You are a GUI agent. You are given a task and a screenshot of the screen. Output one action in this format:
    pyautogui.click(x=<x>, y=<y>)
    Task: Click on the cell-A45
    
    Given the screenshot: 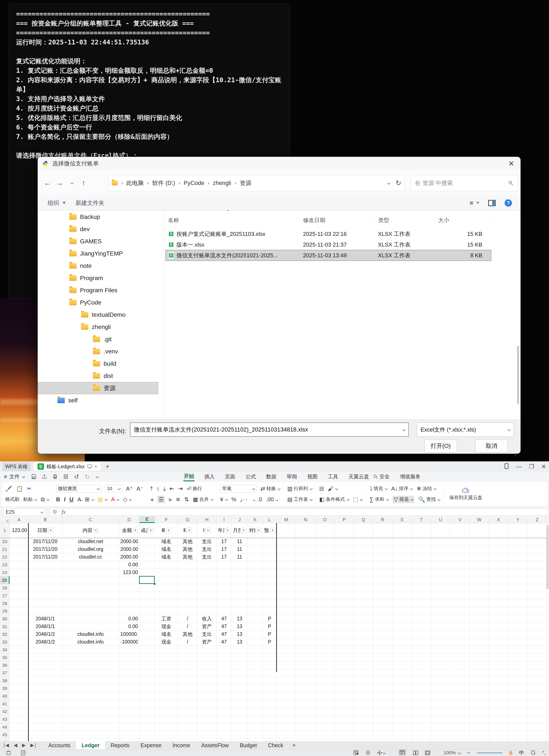 What is the action you would take?
    pyautogui.click(x=19, y=735)
    